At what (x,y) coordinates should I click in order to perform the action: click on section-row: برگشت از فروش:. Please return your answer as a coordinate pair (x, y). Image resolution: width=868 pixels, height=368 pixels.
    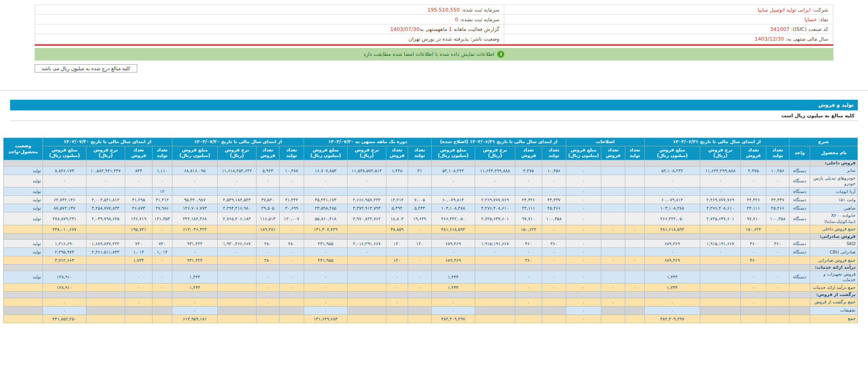
    Looking at the image, I should click on (430, 295).